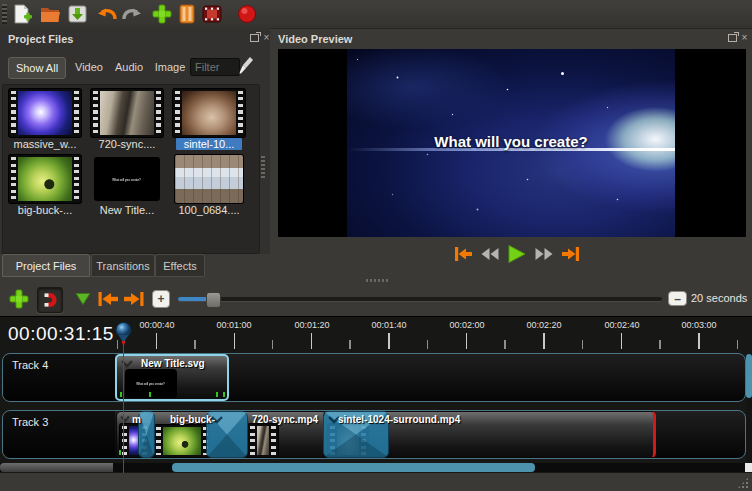 This screenshot has width=752, height=491. I want to click on filter-show-all-button: Show All, so click(37, 68).